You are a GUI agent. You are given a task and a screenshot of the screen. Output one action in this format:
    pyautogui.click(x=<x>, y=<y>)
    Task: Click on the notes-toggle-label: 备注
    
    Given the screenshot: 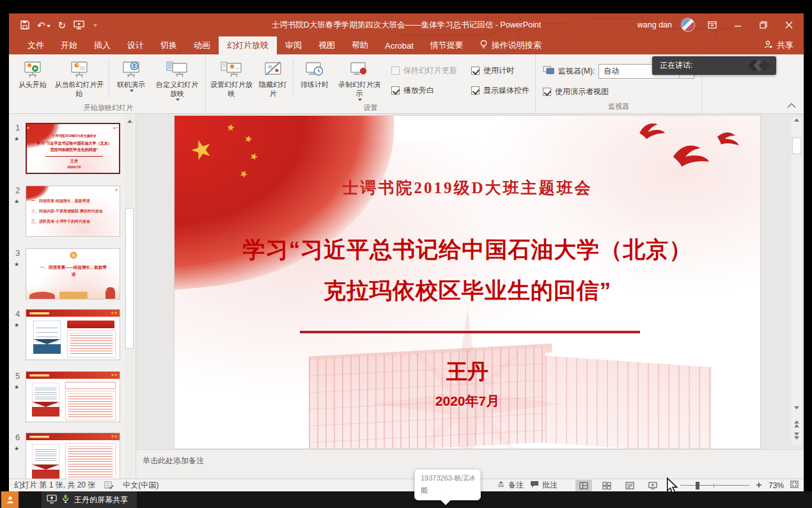 What is the action you would take?
    pyautogui.click(x=516, y=485)
    